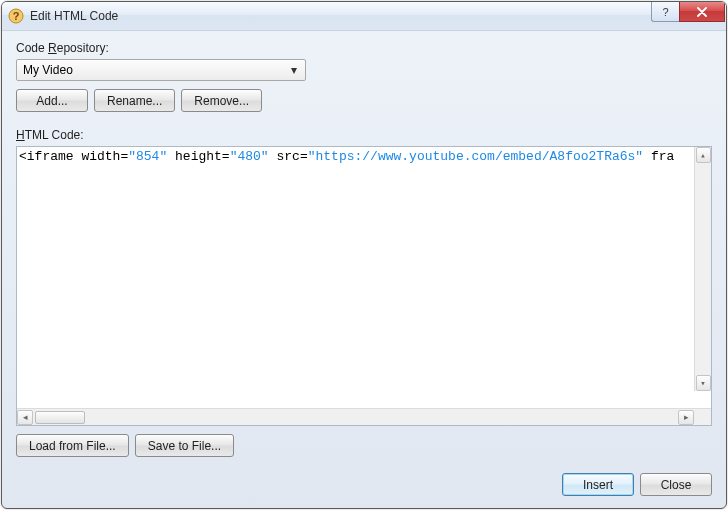 Image resolution: width=728 pixels, height=510 pixels. Describe the element at coordinates (364, 100) in the screenshot. I see `repo-buttons: Add... Rename... Remove...` at that location.